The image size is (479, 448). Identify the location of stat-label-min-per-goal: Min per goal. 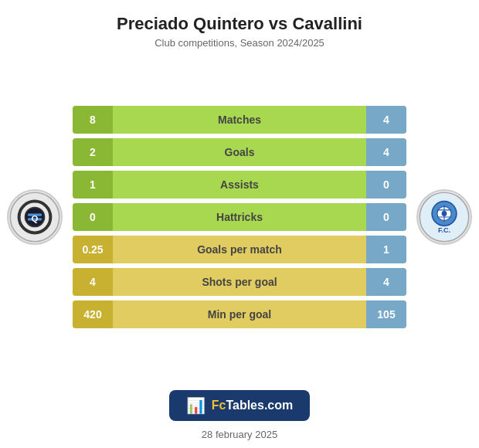
(240, 314).